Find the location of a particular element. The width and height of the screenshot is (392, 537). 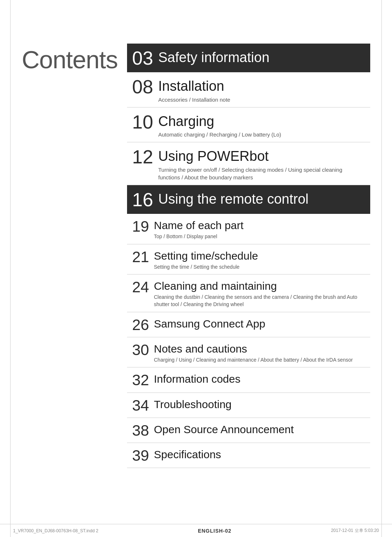

toc-title-parts: Name of each part is located at coordinates (260, 225).